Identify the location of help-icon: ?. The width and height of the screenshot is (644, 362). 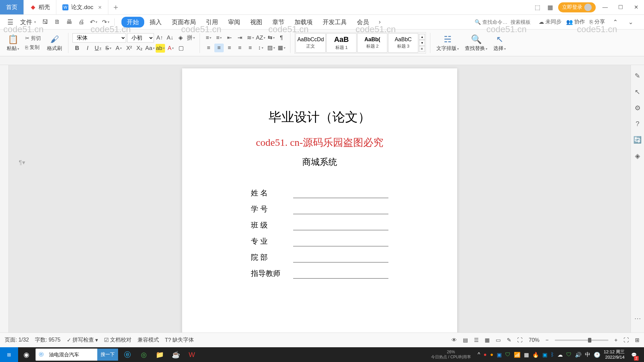
(637, 124).